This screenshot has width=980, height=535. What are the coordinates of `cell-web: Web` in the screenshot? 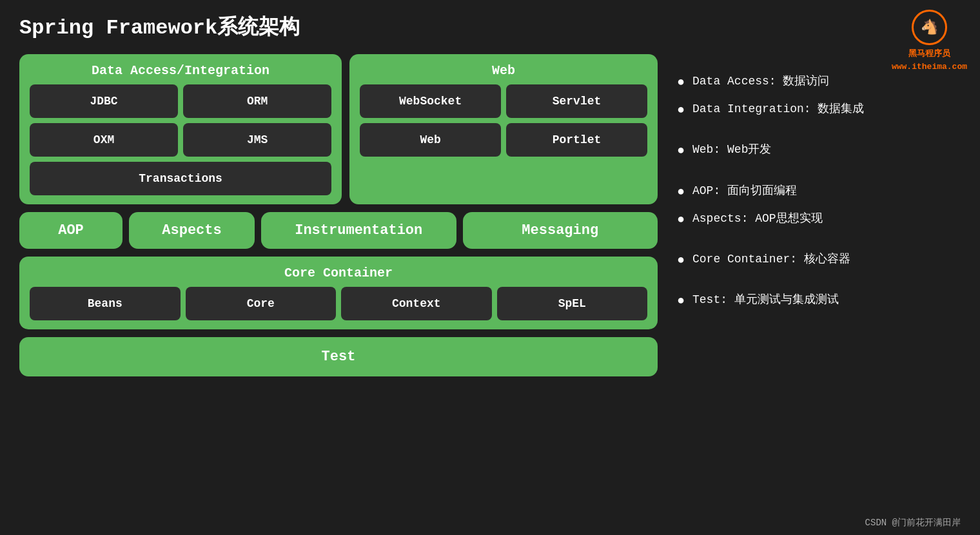 It's located at (431, 140).